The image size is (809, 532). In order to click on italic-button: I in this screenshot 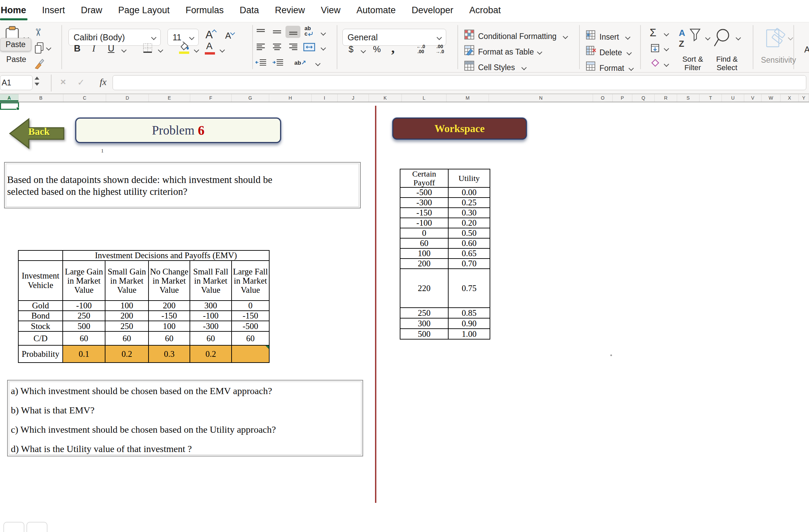, I will do `click(94, 49)`.